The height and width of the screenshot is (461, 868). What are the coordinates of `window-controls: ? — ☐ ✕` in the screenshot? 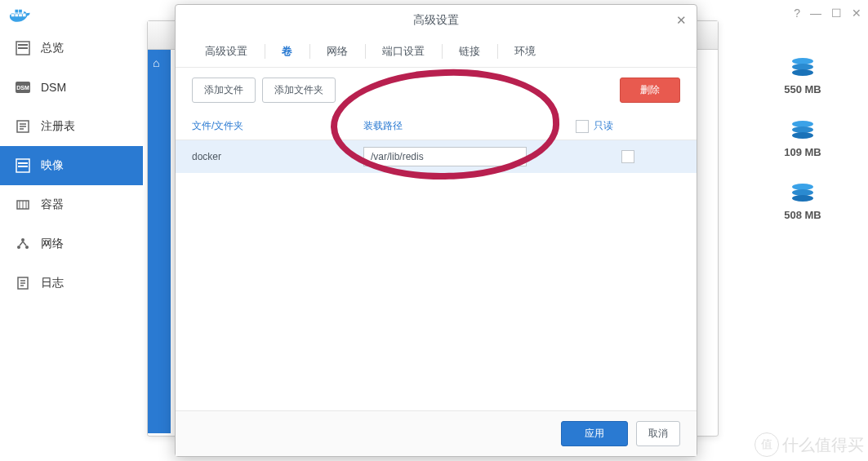 It's located at (828, 13).